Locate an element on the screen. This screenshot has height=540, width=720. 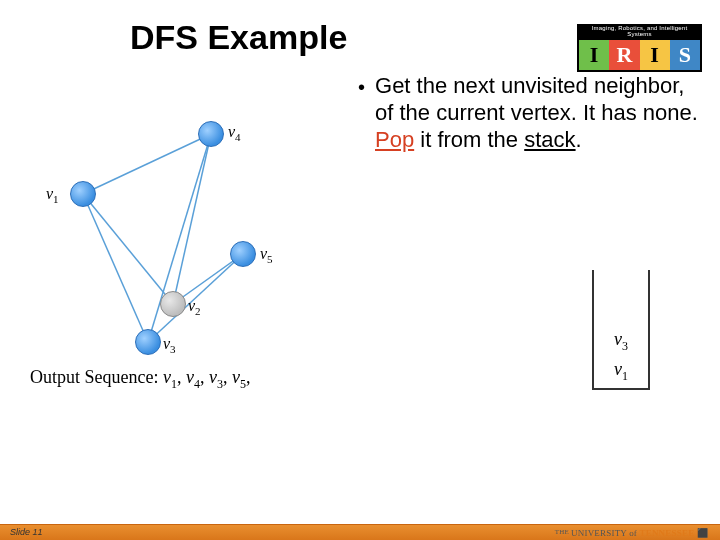
ut-icon: ⬛ is located at coordinates (702, 533).